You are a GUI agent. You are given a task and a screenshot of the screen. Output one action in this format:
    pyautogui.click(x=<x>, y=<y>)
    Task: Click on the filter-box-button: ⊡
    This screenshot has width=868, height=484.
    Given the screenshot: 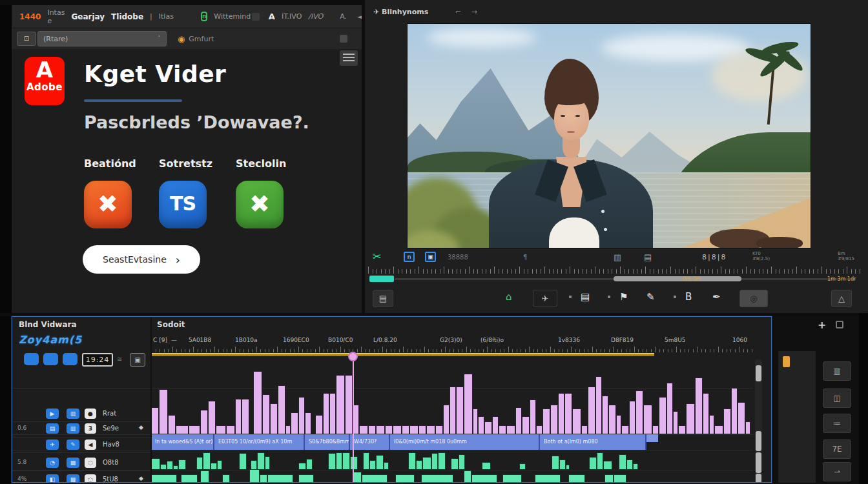 What is the action you would take?
    pyautogui.click(x=26, y=39)
    